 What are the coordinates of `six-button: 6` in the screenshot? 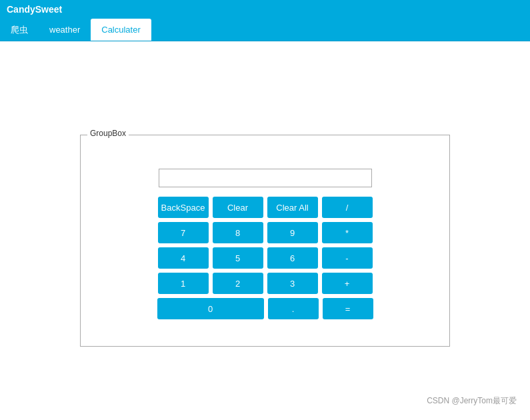 It's located at (293, 258).